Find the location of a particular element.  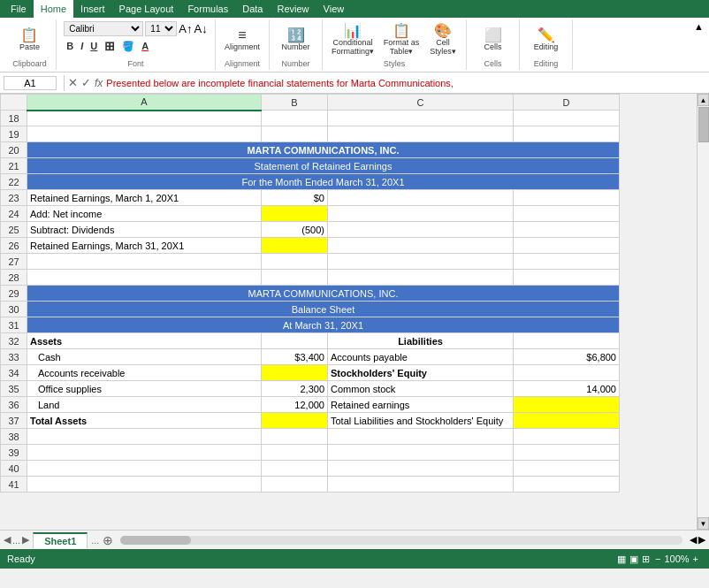

cell-reference-box is located at coordinates (30, 83).